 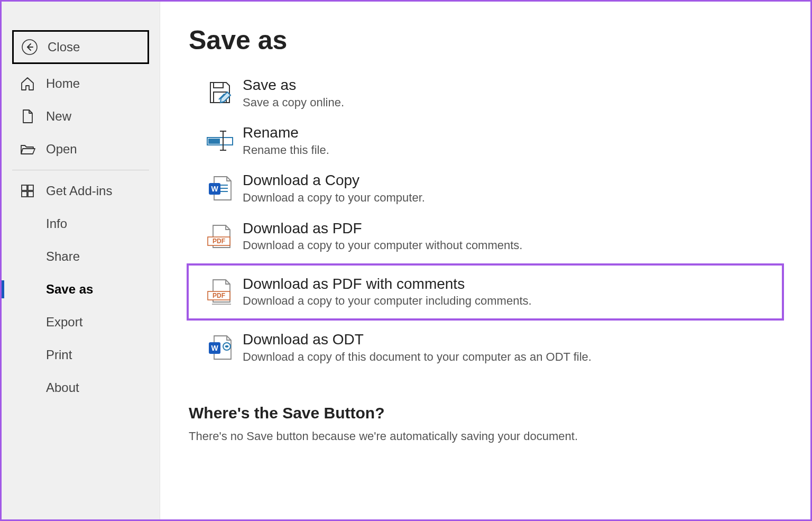 What do you see at coordinates (510, 93) in the screenshot?
I see `option-text: Save as Save a copy online.` at bounding box center [510, 93].